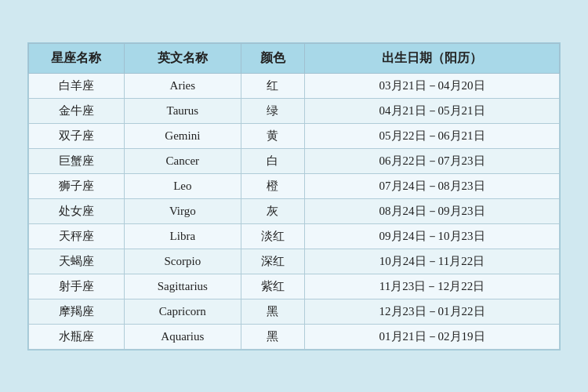  I want to click on cell-english: Leo, so click(182, 186).